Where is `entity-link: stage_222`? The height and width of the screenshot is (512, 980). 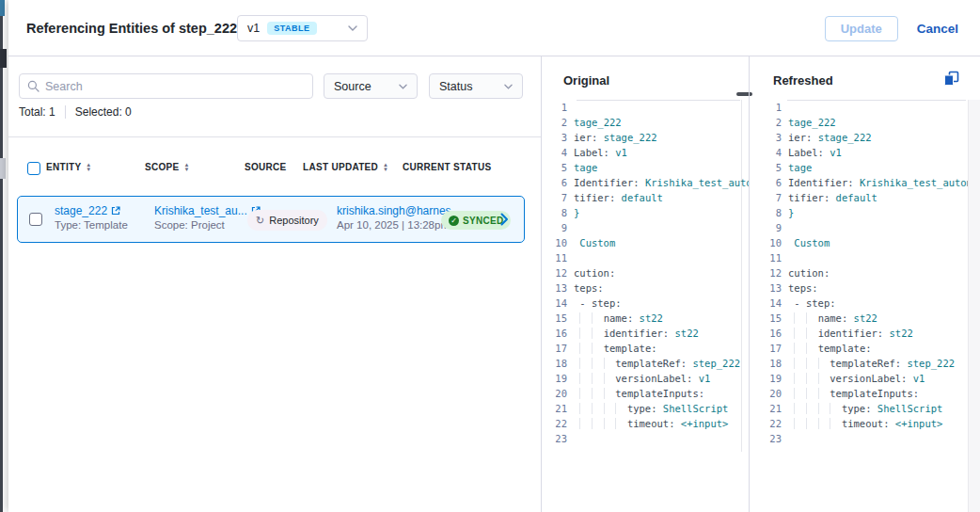
entity-link: stage_222 is located at coordinates (91, 211).